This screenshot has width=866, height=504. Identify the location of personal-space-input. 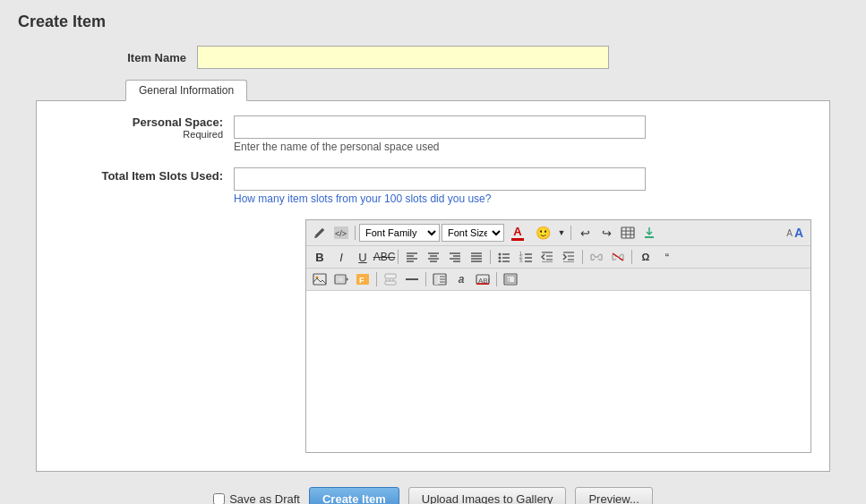
(440, 127).